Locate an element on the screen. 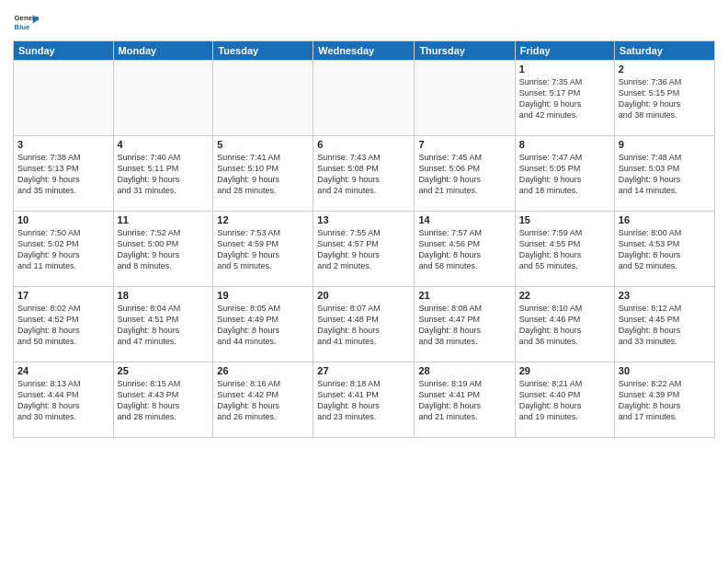 This screenshot has height=563, width=728. day-number-28: 28 is located at coordinates (464, 371).